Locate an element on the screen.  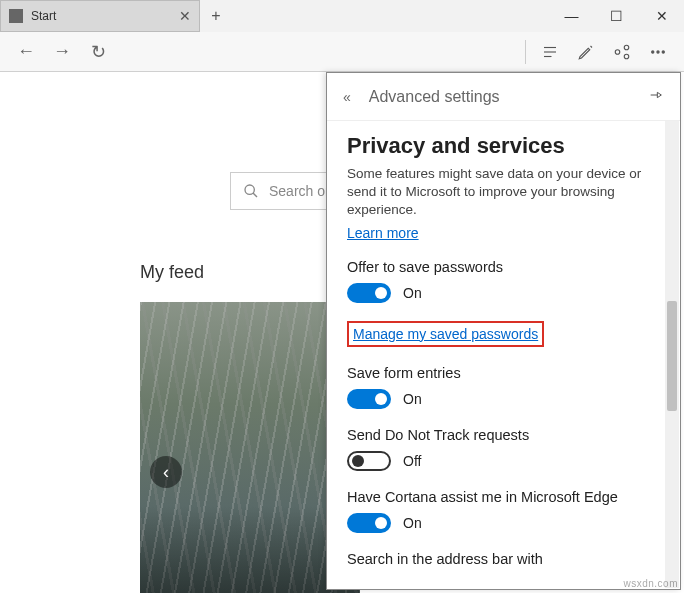
panel-header: « Advanced settings is located at coordinates (504, 97).